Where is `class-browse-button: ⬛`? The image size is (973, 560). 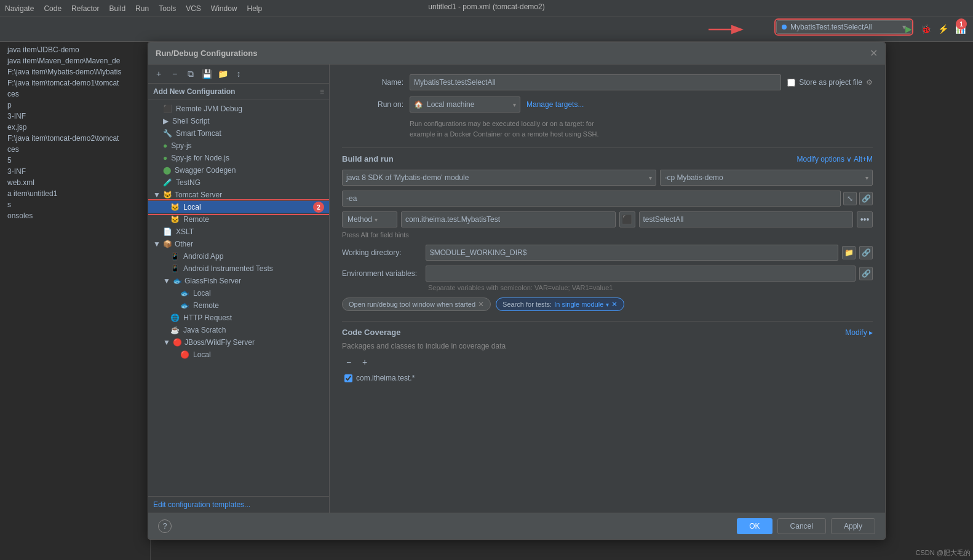
class-browse-button: ⬛ is located at coordinates (627, 219).